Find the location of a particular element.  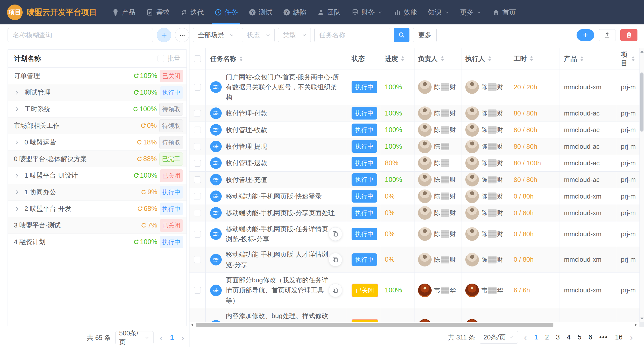

nav-item: 任务 is located at coordinates (226, 12).